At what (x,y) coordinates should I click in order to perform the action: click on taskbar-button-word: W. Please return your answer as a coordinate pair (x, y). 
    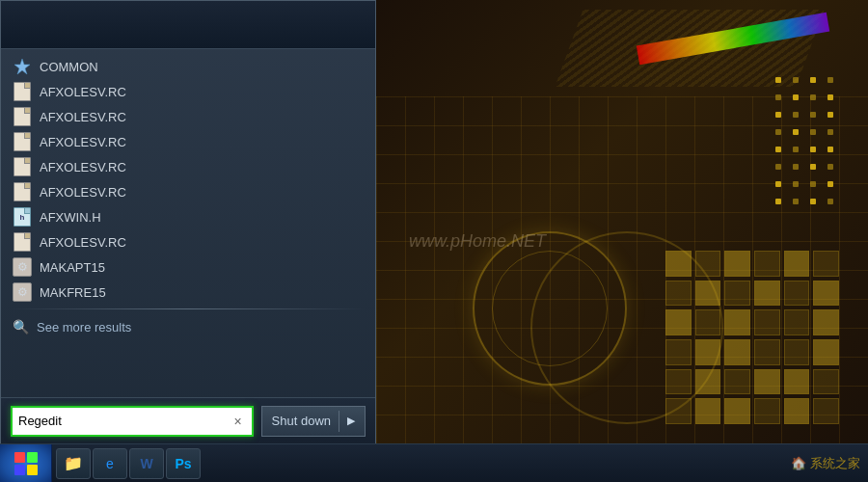
    Looking at the image, I should click on (147, 464).